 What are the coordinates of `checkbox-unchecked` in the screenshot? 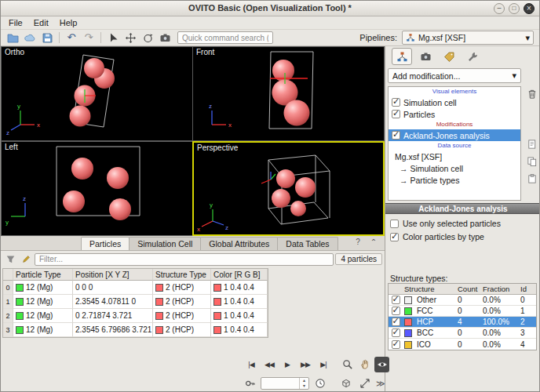 It's located at (394, 224).